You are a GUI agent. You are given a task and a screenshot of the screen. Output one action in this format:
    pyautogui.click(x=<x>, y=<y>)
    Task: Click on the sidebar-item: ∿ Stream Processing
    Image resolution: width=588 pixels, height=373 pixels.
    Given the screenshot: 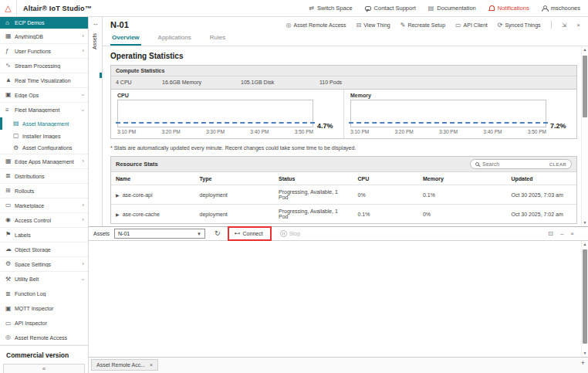 What is the action you would take?
    pyautogui.click(x=44, y=66)
    